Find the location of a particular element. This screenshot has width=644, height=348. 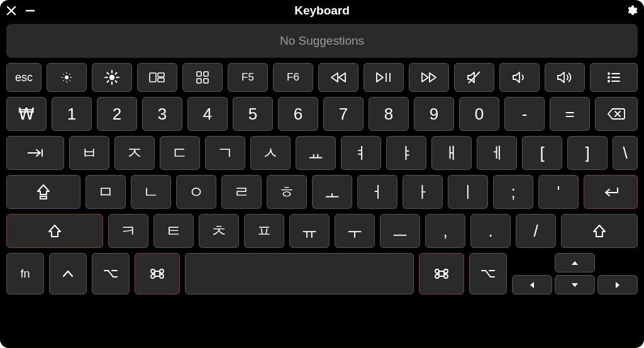

key-semicolon: ; is located at coordinates (513, 192).